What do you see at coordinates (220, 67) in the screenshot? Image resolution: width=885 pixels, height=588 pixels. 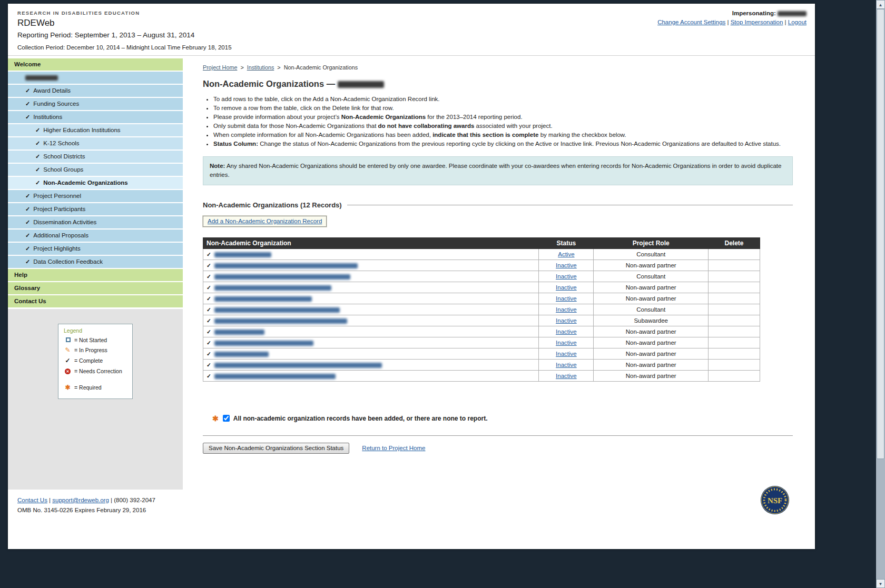 I see `breadcrumb-link-project-home: Project Home` at bounding box center [220, 67].